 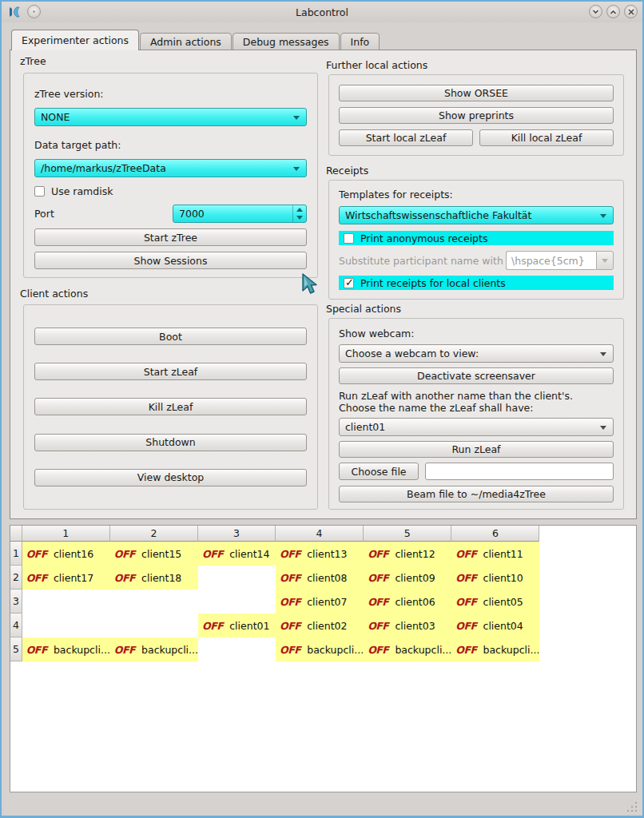 I want to click on titlebar: Labcontrol, so click(x=322, y=12).